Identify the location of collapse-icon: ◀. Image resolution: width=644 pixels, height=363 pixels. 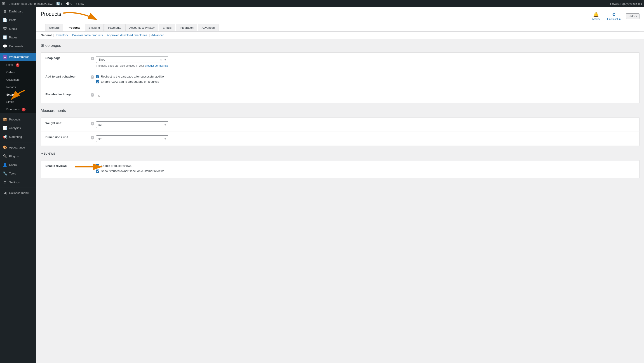
(5, 193).